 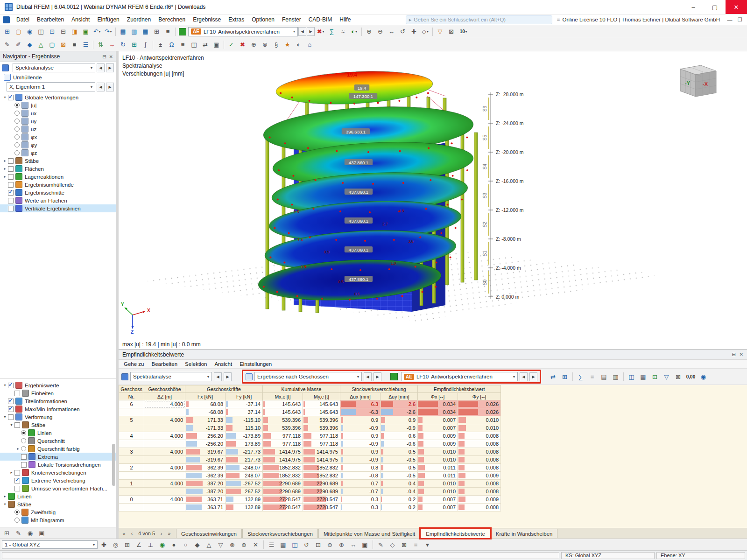 What do you see at coordinates (164, 364) in the screenshot?
I see `table-menu-bearbeiten: Bearbeiten` at bounding box center [164, 364].